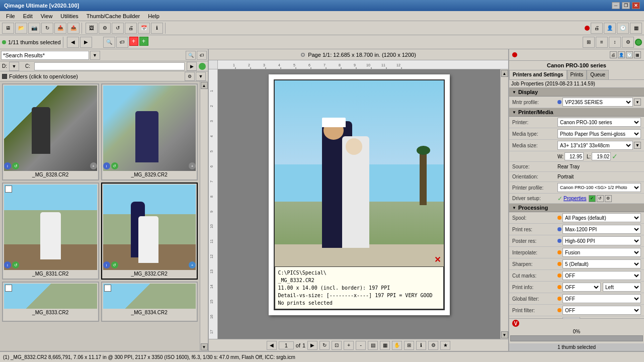  What do you see at coordinates (637, 145) in the screenshot?
I see `media-size-btn: ▼` at bounding box center [637, 145].